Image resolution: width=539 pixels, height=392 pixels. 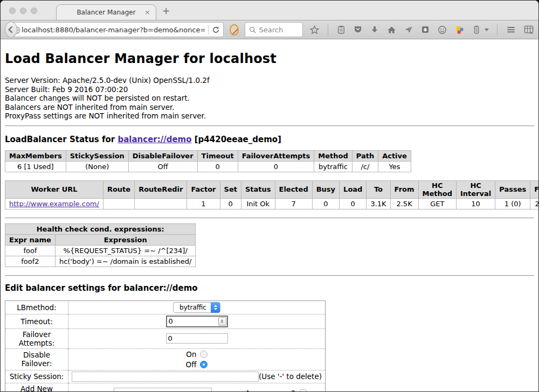 I want to click on divider, so click(x=270, y=126).